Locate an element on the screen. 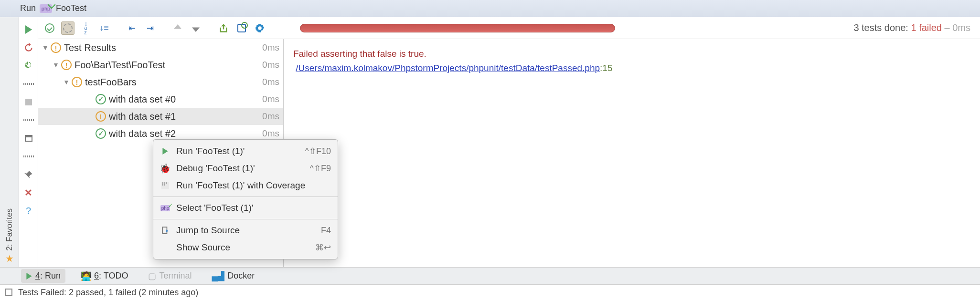 The height and width of the screenshot is (300, 980). left-tool-strip: 2: Favorites ★ is located at coordinates (10, 142).